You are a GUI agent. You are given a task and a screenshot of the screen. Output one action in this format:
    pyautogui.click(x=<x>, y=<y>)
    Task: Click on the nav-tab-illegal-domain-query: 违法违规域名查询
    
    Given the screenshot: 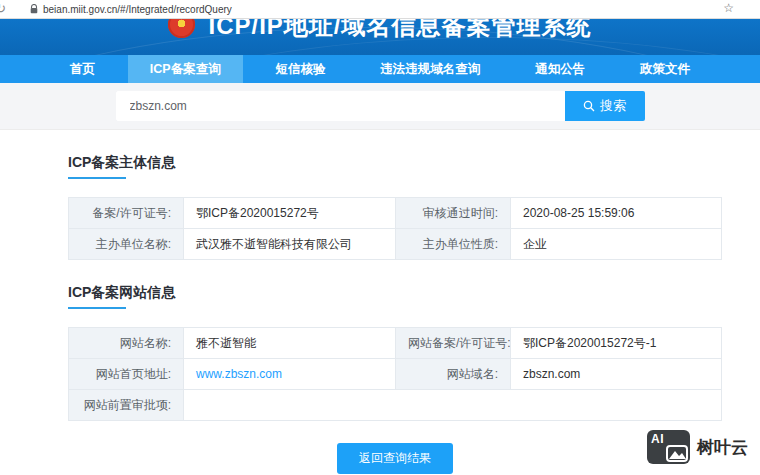 What is the action you would take?
    pyautogui.click(x=430, y=69)
    